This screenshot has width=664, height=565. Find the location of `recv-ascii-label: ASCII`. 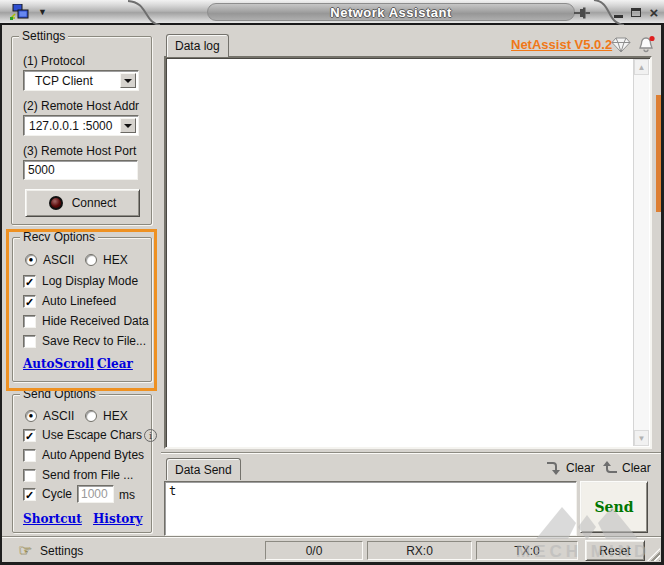

recv-ascii-label: ASCII is located at coordinates (58, 260).